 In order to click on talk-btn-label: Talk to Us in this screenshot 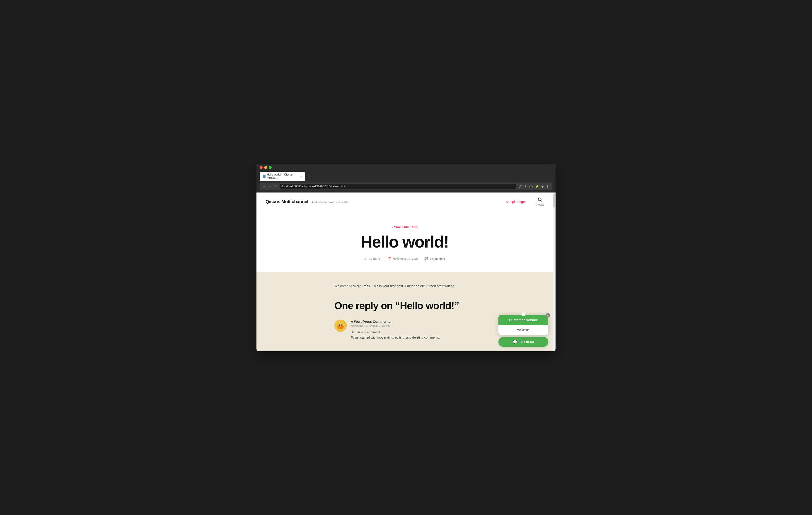, I will do `click(527, 342)`.